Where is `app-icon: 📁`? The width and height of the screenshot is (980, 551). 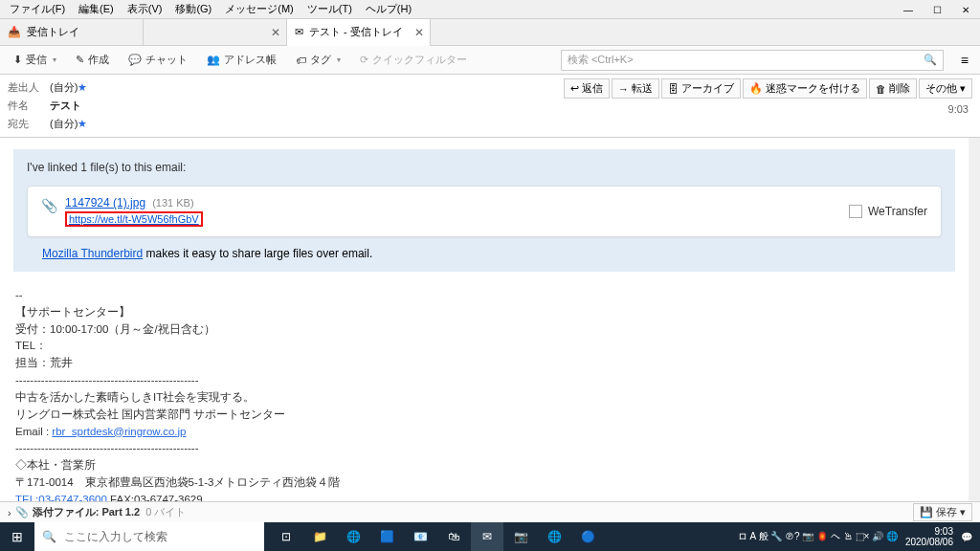 app-icon: 📁 is located at coordinates (320, 537).